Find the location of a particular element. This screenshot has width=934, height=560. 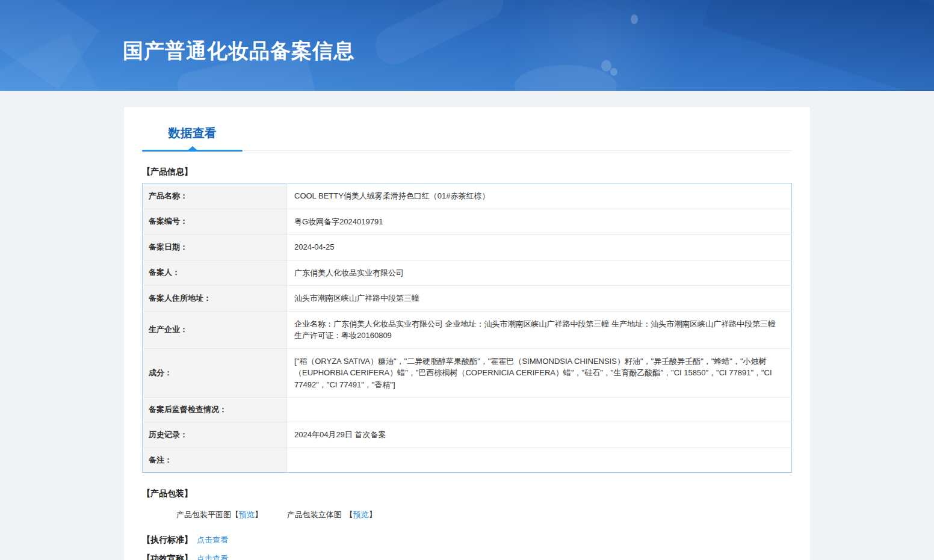

packaging-flat-label: 产品包装平面图 is located at coordinates (203, 515).